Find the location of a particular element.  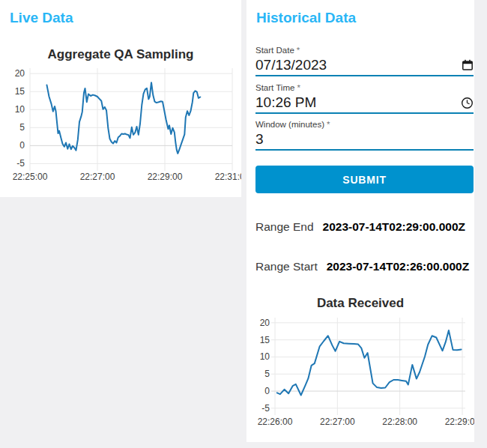

range-end-value: 2023-07-14T02:29:00.000Z is located at coordinates (394, 227).